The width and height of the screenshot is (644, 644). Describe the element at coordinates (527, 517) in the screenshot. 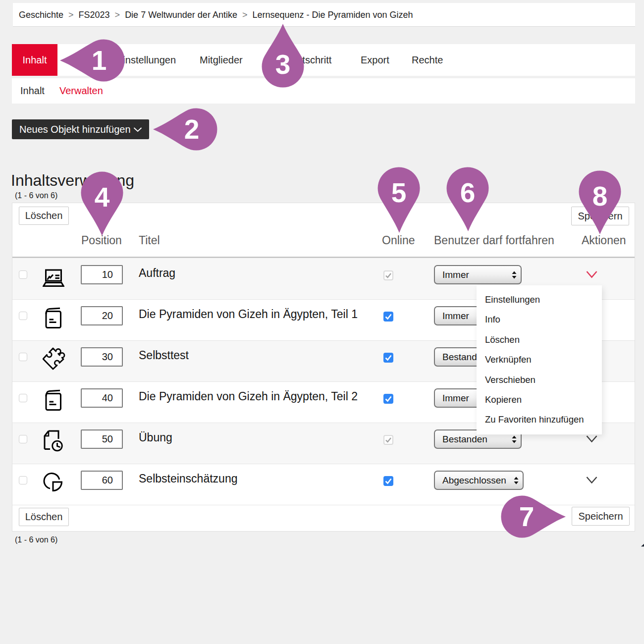

I see `svg-text: 7` at that location.